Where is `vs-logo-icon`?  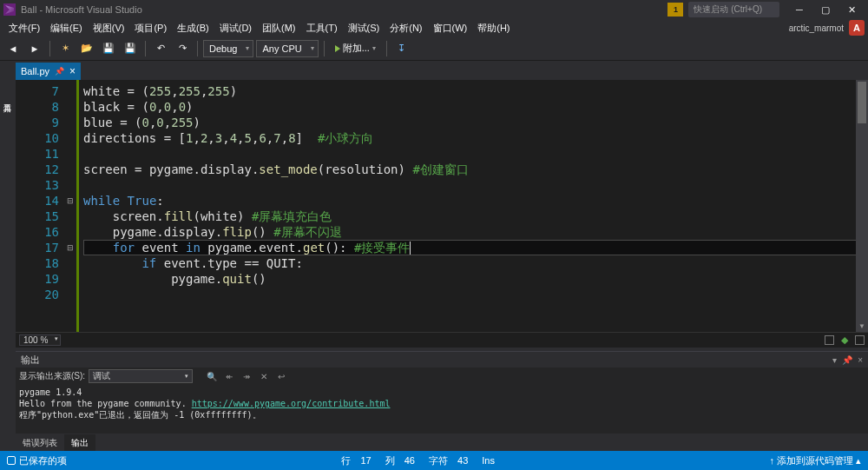 vs-logo-icon is located at coordinates (10, 10).